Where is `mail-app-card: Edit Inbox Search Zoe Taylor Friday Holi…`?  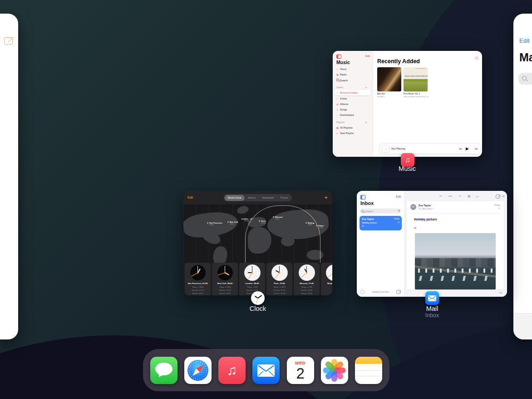
mail-app-card: Edit Inbox Search Zoe Taylor Friday Holi… is located at coordinates (432, 244).